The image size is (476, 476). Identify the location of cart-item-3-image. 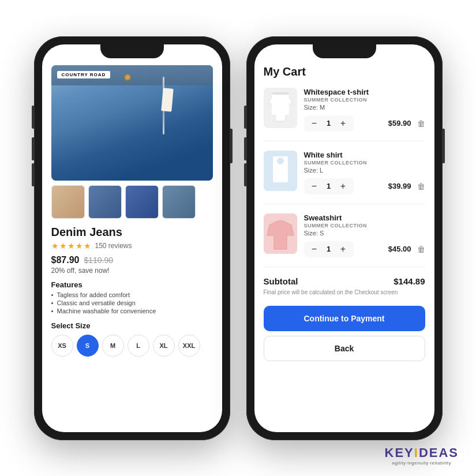
(280, 234).